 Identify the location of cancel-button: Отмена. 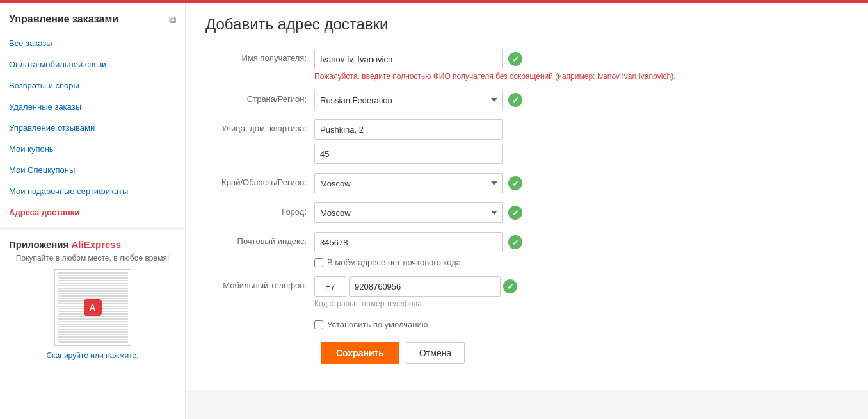
(435, 353).